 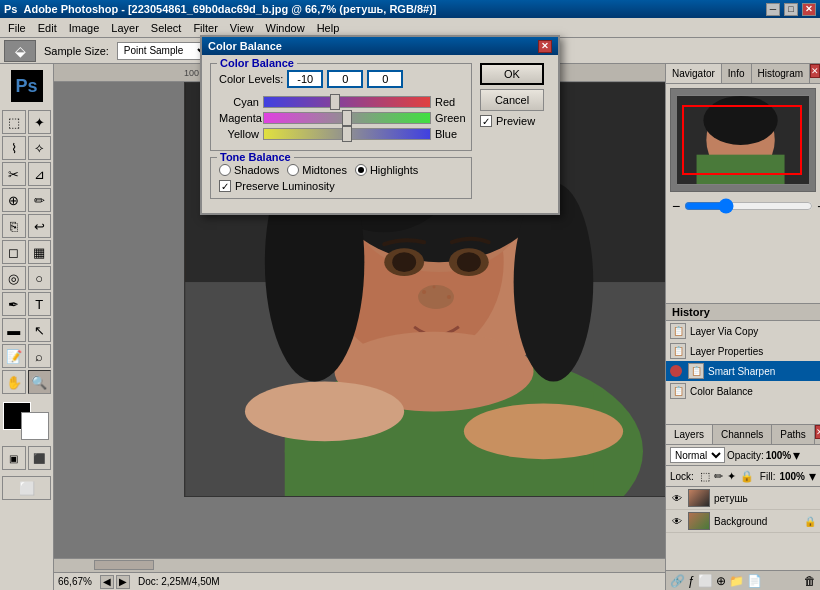 What do you see at coordinates (40, 382) in the screenshot?
I see `tool-zoom: 🔍` at bounding box center [40, 382].